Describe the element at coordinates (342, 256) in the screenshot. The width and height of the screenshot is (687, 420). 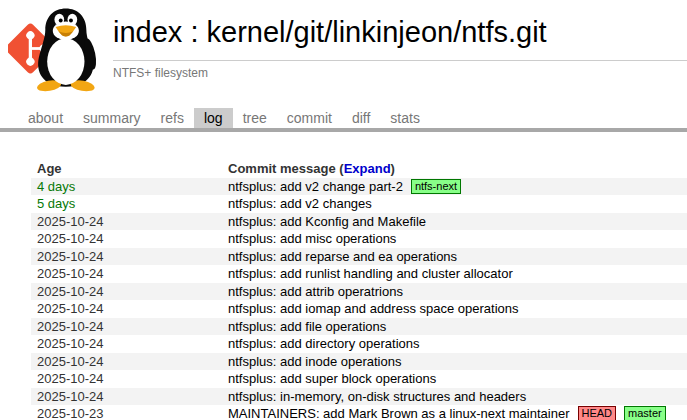
I see `commit-message-link: ntfsplus: add reparse and ea operations` at that location.